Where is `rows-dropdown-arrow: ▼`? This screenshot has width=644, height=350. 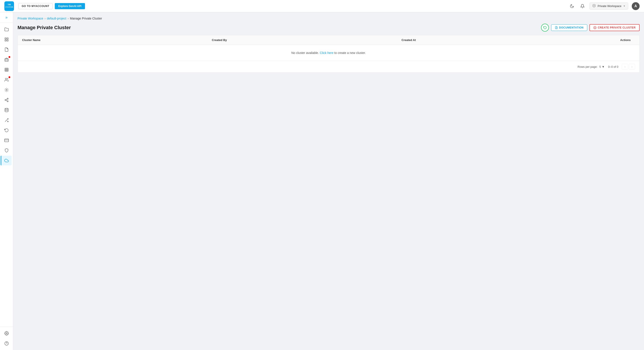 rows-dropdown-arrow: ▼ is located at coordinates (603, 67).